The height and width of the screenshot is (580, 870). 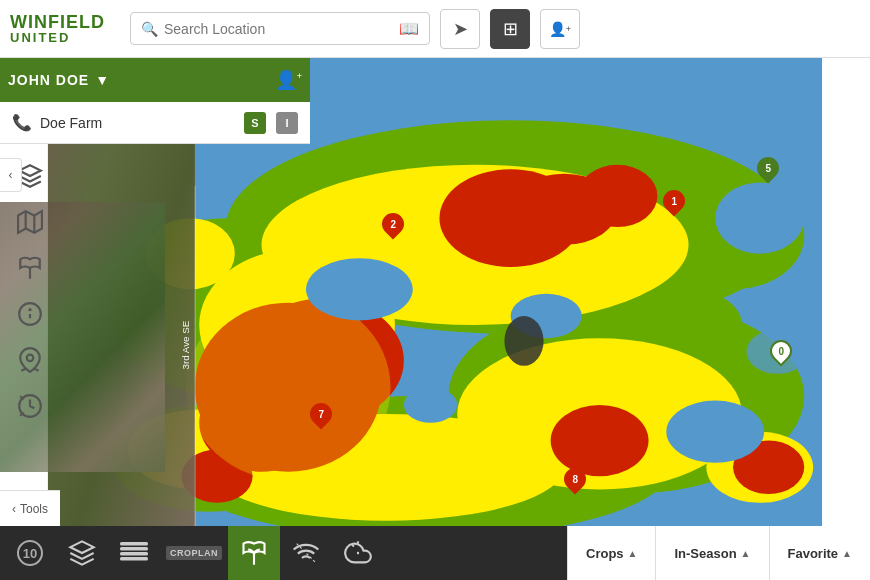 I want to click on username: JOHN DOE, so click(x=48, y=80).